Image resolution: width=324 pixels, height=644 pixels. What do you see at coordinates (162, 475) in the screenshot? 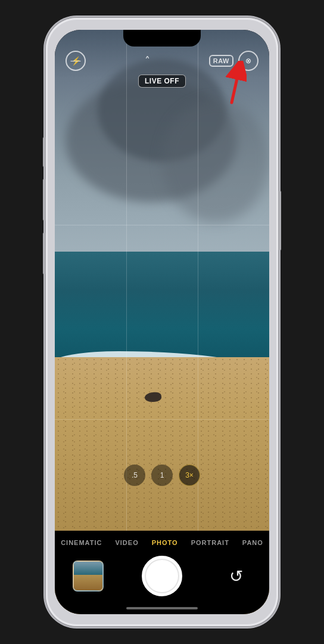
I see `zoom-1x-label: 1` at bounding box center [162, 475].